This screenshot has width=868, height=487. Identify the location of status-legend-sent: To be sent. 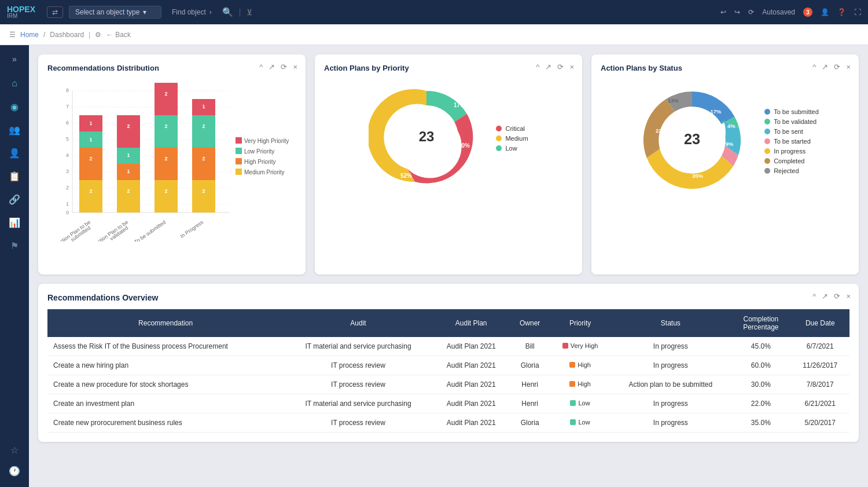
(792, 131).